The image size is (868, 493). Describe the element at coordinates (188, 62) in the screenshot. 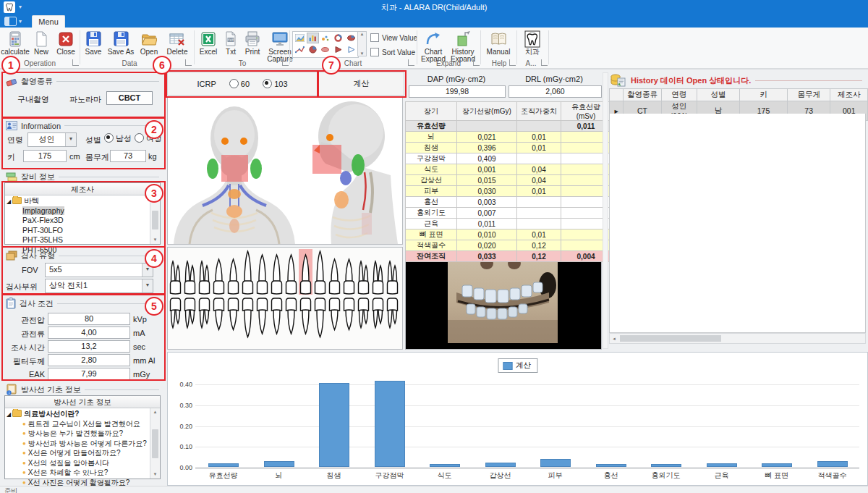

I see `data-dialog-launcher-icon` at that location.